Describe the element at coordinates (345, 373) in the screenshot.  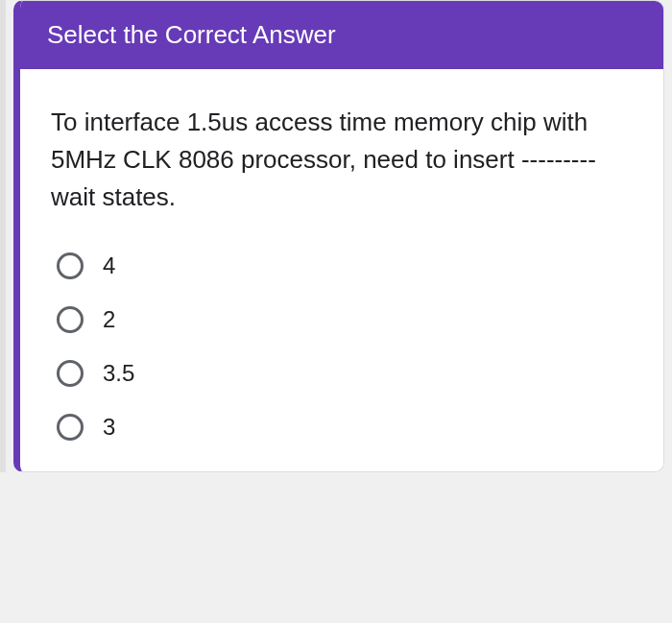
I see `option-2: 3.5` at that location.